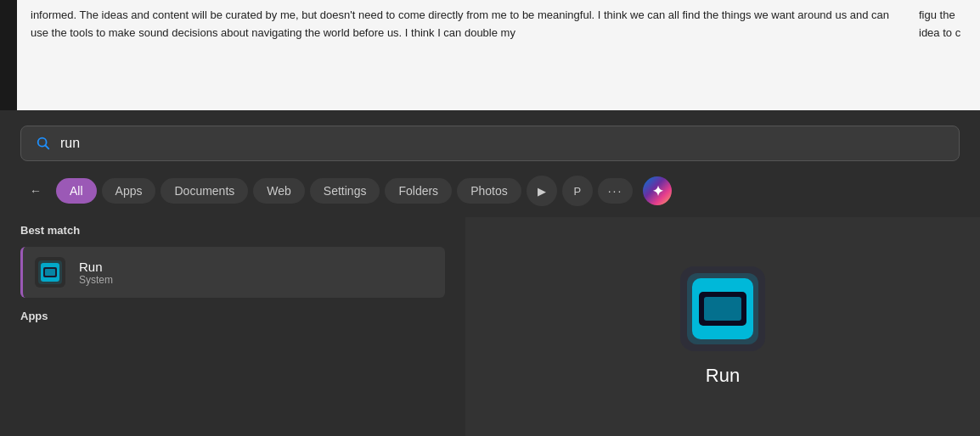  I want to click on filter-tabs: ← All Apps Documents Web Settings Folder…, so click(490, 194).